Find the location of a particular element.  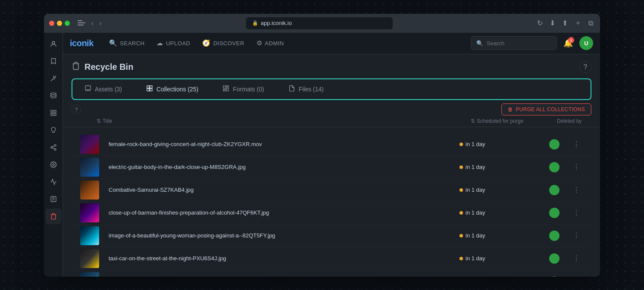

nav-upload: ☁ UPLOAD is located at coordinates (173, 43).